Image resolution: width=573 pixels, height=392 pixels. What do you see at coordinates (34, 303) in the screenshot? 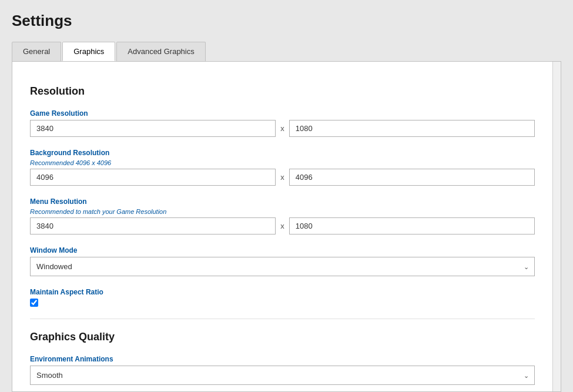
I see `maintain-aspect-ratio-checkbox` at bounding box center [34, 303].